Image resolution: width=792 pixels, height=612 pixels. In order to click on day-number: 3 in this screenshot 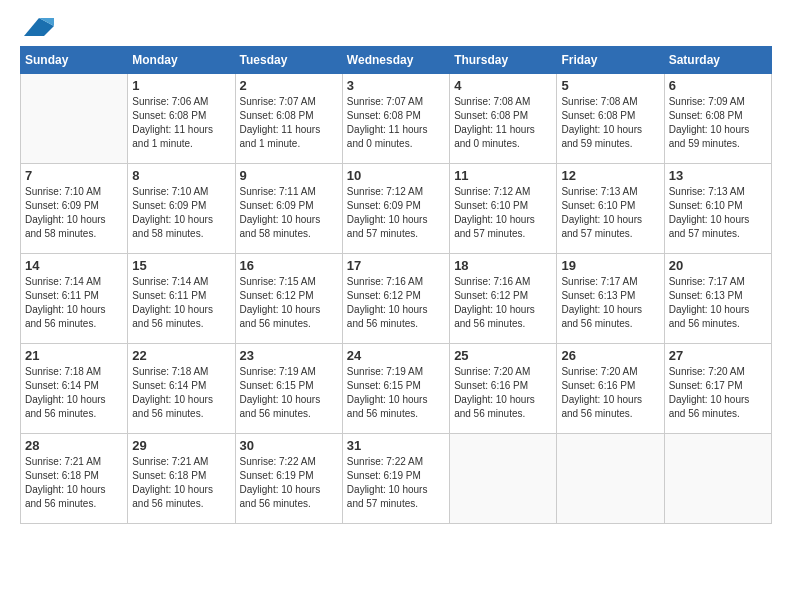, I will do `click(396, 86)`.